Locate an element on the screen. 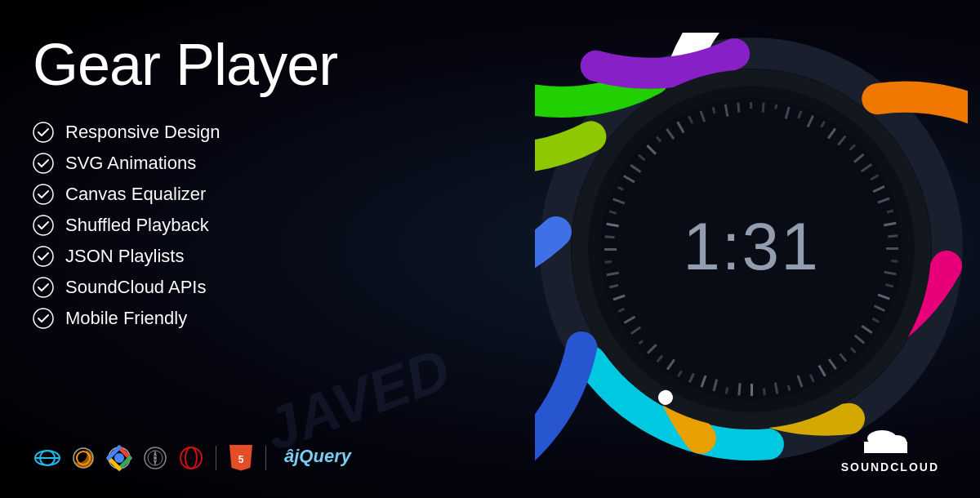 This screenshot has height=498, width=980. chrome-icon is located at coordinates (119, 458).